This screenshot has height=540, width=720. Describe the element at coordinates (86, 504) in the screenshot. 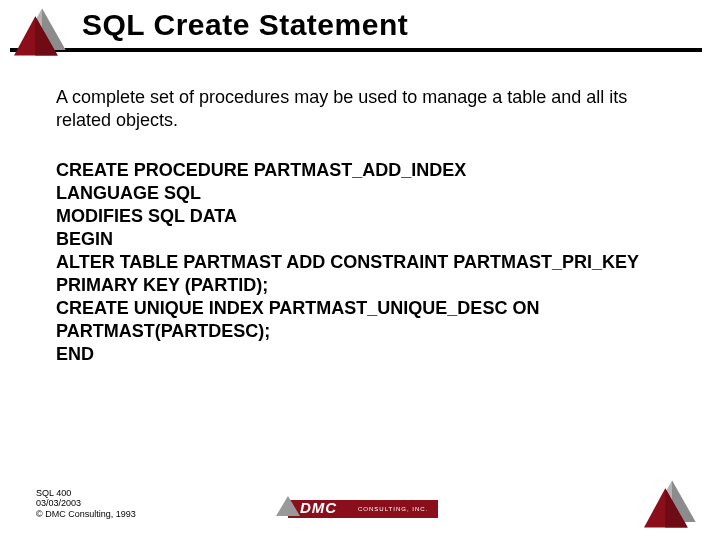

I see `footer-date: 03/03/2003` at that location.